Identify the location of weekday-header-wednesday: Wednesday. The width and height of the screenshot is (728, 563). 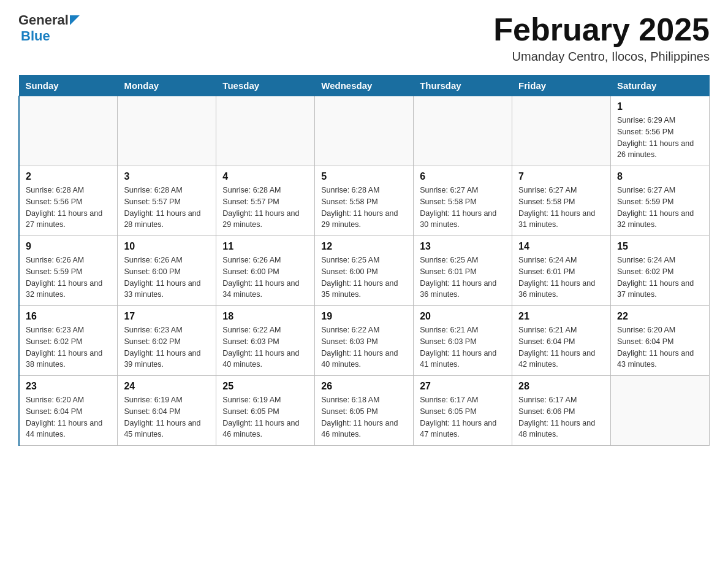
(364, 86).